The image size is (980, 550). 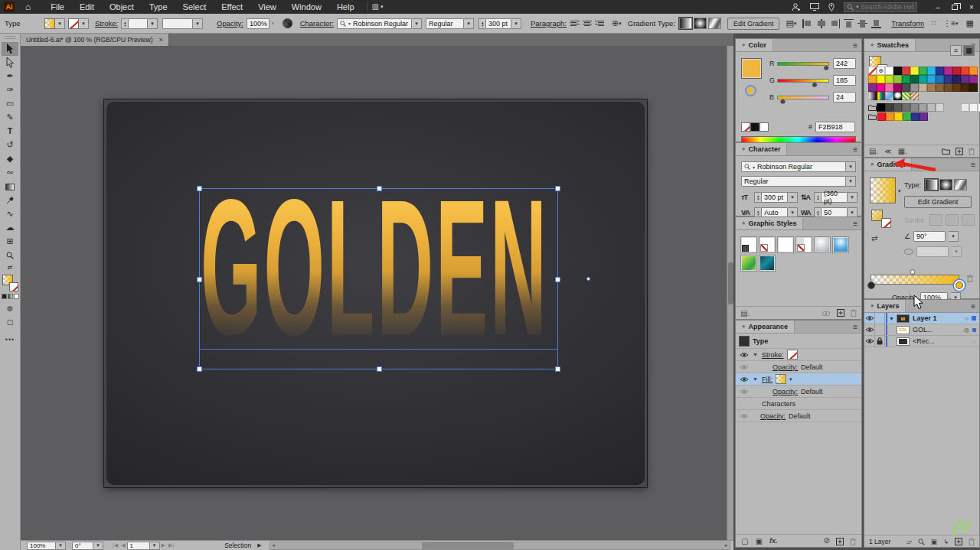 What do you see at coordinates (199, 188) in the screenshot?
I see `handle-top-left` at bounding box center [199, 188].